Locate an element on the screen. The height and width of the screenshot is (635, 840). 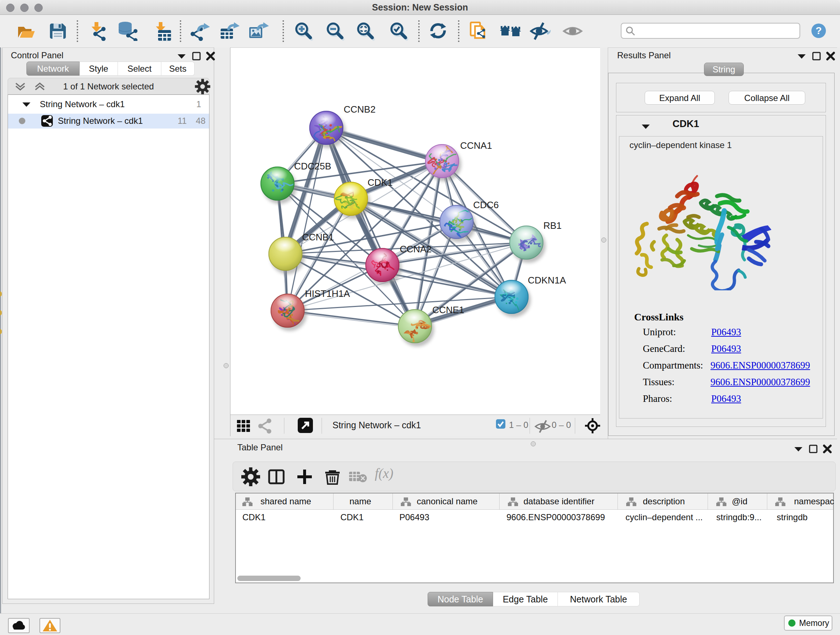
svg-text: CDK1 is located at coordinates (380, 182).